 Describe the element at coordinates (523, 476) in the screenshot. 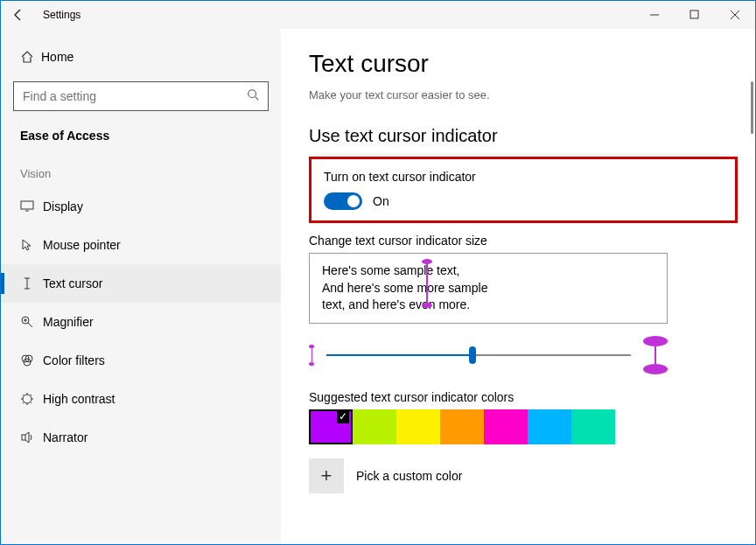

I see `pick-custom-color: + Pick a custom color` at that location.